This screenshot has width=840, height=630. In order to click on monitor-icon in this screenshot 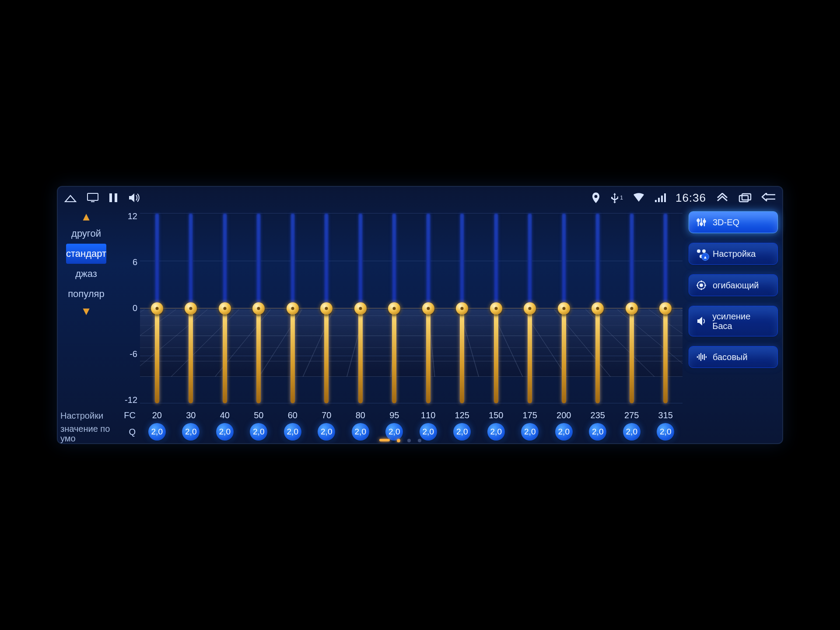, I will do `click(93, 198)`.